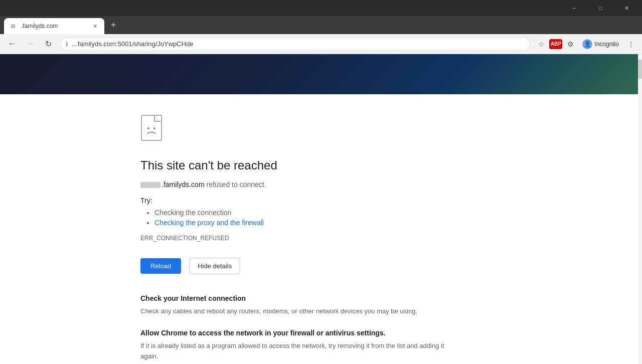 The width and height of the screenshot is (642, 364). What do you see at coordinates (67, 44) in the screenshot?
I see `info-icon: ℹ` at bounding box center [67, 44].